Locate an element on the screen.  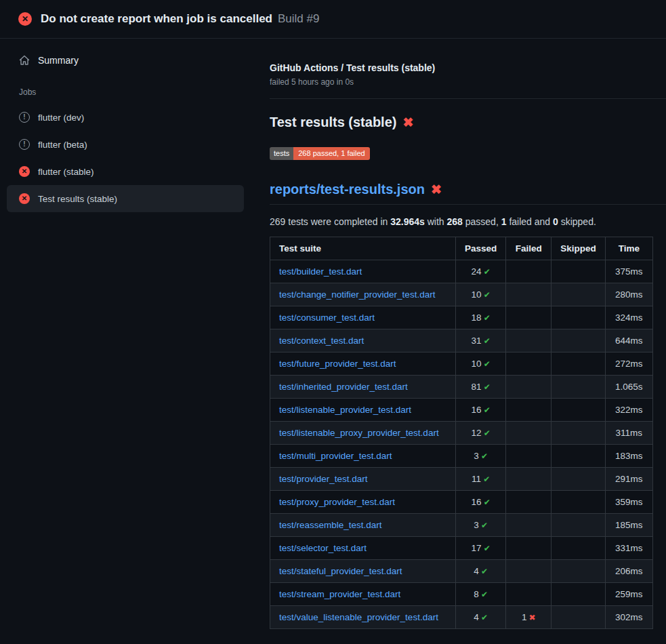
suite-link: test/builder_test.dart is located at coordinates (320, 271).